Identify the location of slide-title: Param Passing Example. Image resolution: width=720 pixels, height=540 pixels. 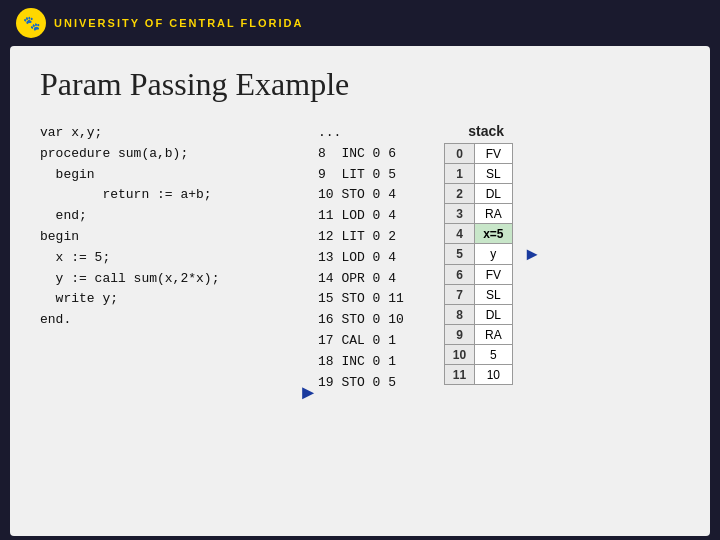
(360, 84).